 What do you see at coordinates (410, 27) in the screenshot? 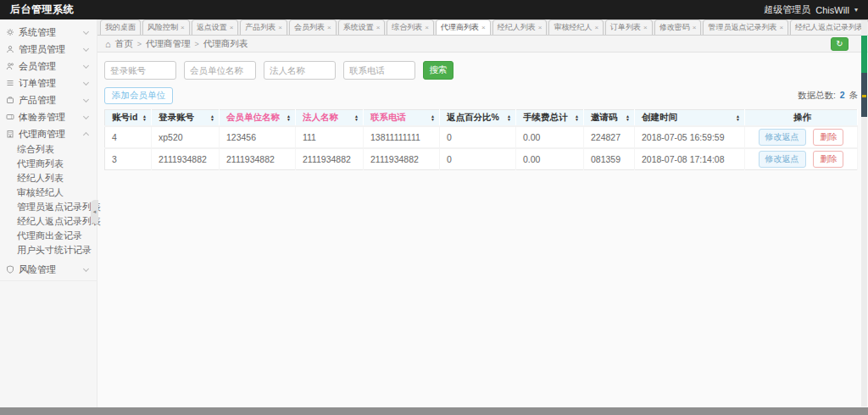
I see `tab-comprehensive-list: 综合列表×` at bounding box center [410, 27].